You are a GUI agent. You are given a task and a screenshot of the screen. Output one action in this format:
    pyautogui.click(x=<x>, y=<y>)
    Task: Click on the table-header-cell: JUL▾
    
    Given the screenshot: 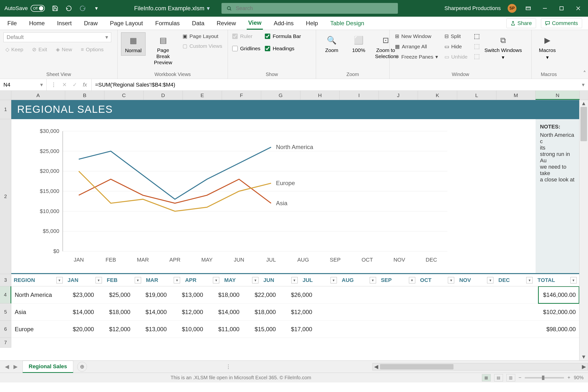 What is the action you would take?
    pyautogui.click(x=320, y=280)
    